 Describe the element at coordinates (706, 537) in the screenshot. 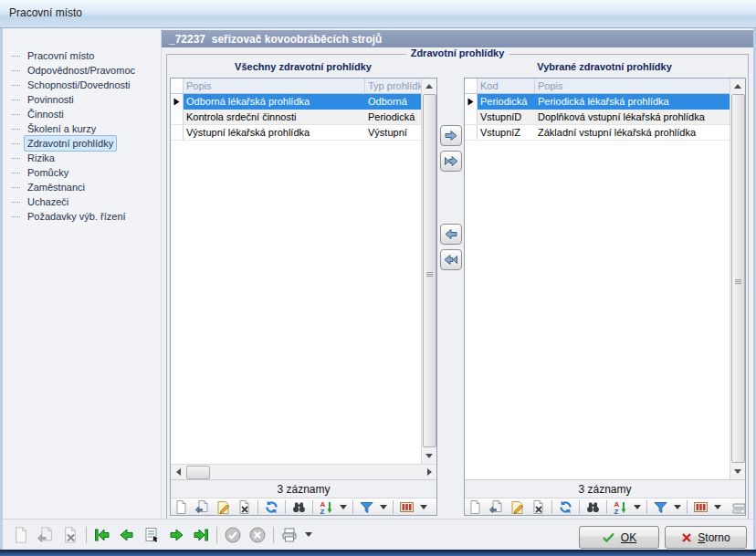

I see `storno-button: Storno` at that location.